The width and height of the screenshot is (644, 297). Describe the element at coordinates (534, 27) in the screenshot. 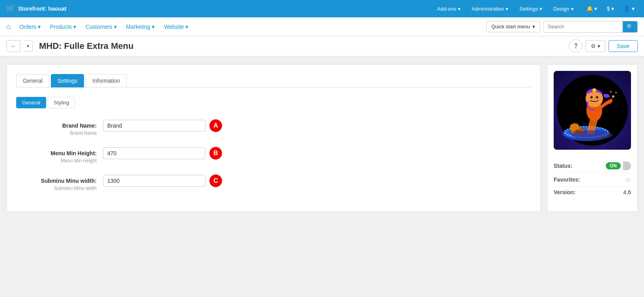

I see `quick-start-chevron: ▾` at that location.